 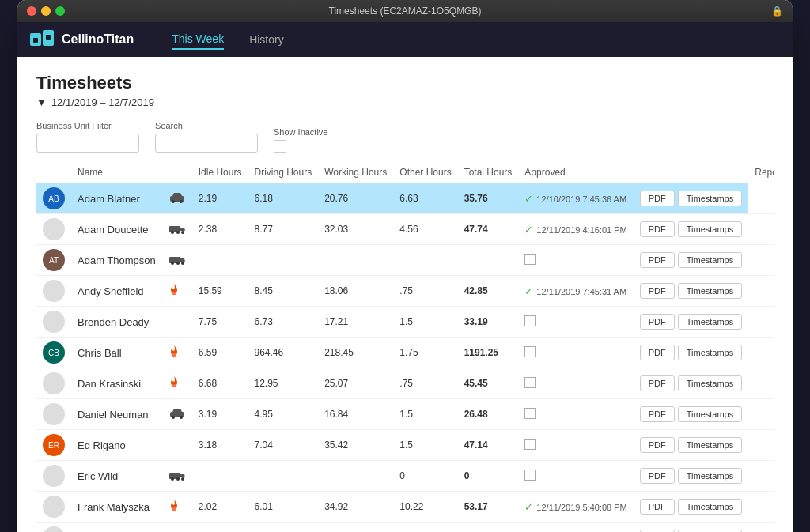 I want to click on close-button, so click(x=32, y=11).